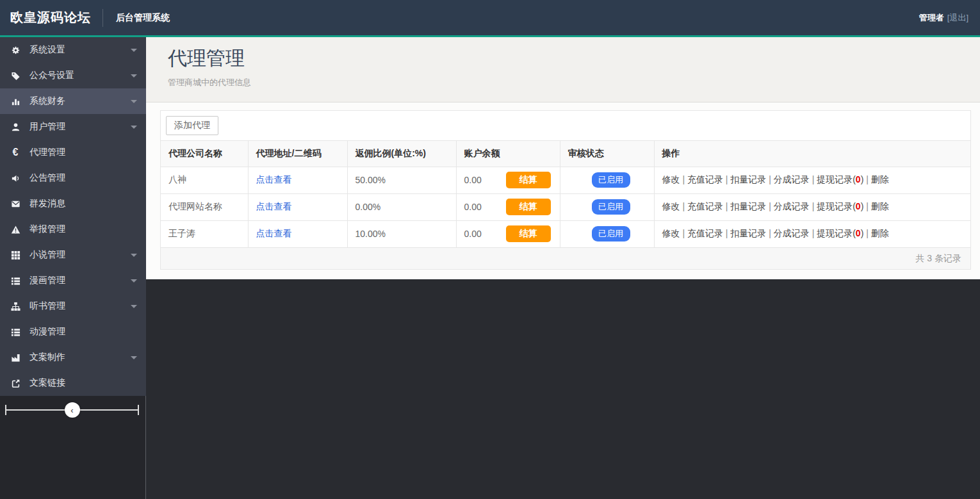  Describe the element at coordinates (73, 332) in the screenshot. I see `sidebar-item: 动漫管理` at that location.